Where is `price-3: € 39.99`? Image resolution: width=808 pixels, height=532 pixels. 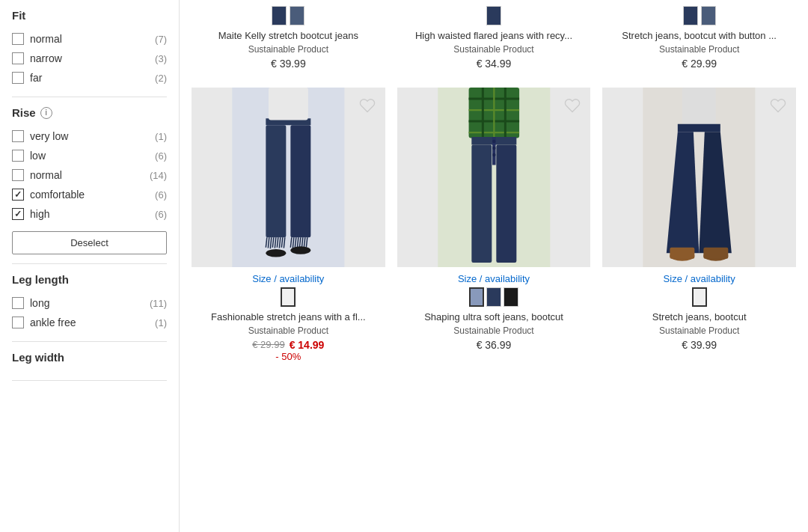
price-3: € 39.99 is located at coordinates (699, 345).